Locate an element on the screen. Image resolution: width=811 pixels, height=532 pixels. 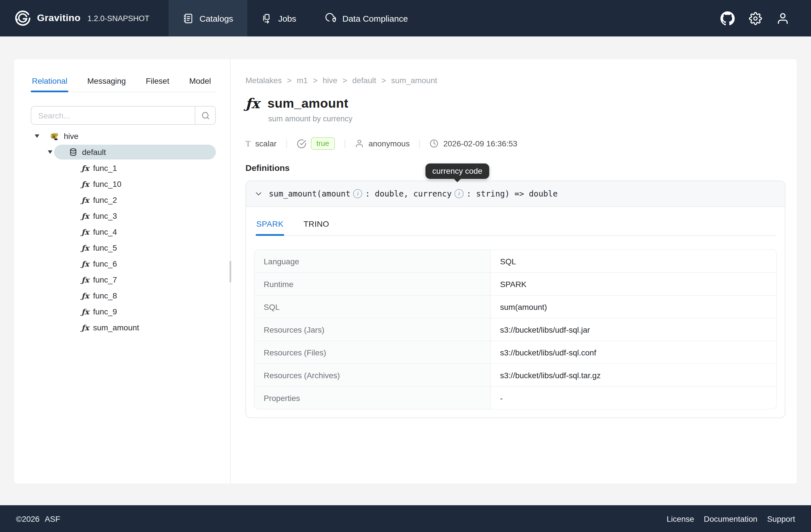
tree-function-label: func_1 is located at coordinates (105, 168).